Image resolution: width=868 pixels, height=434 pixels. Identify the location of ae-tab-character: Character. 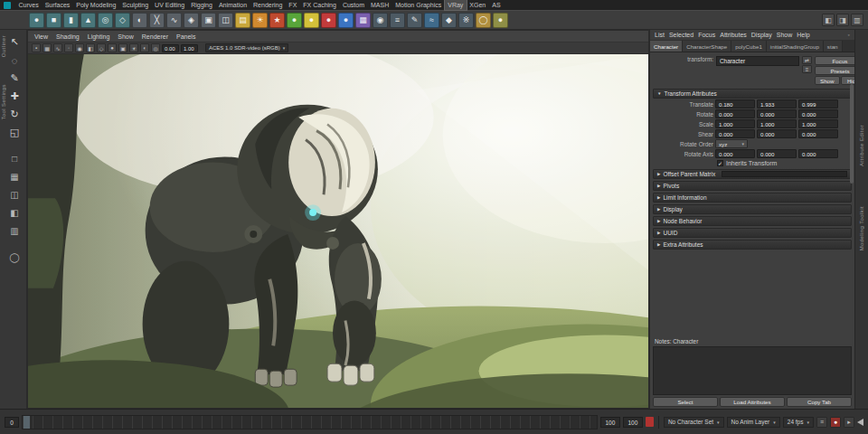
(666, 46).